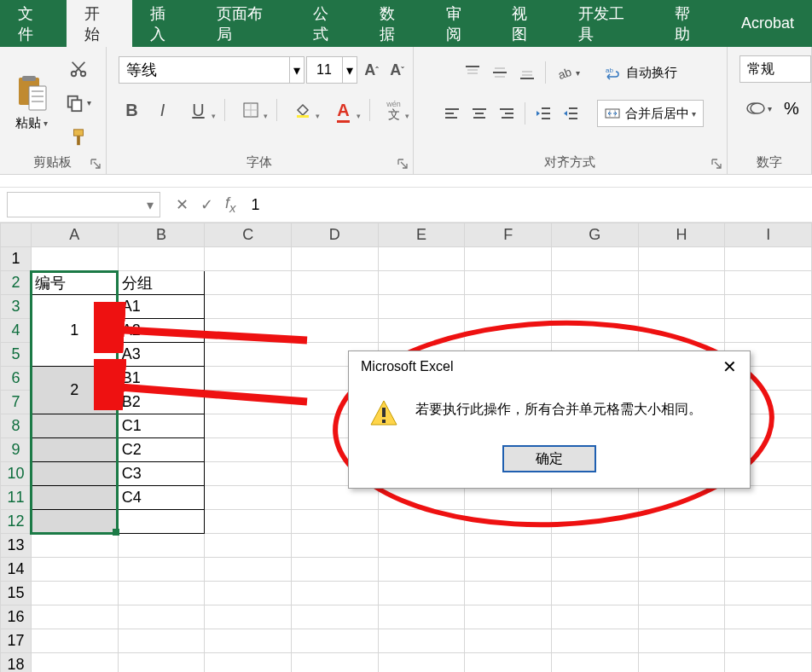 Image resolution: width=812 pixels, height=672 pixels. I want to click on align-center-button, so click(479, 113).